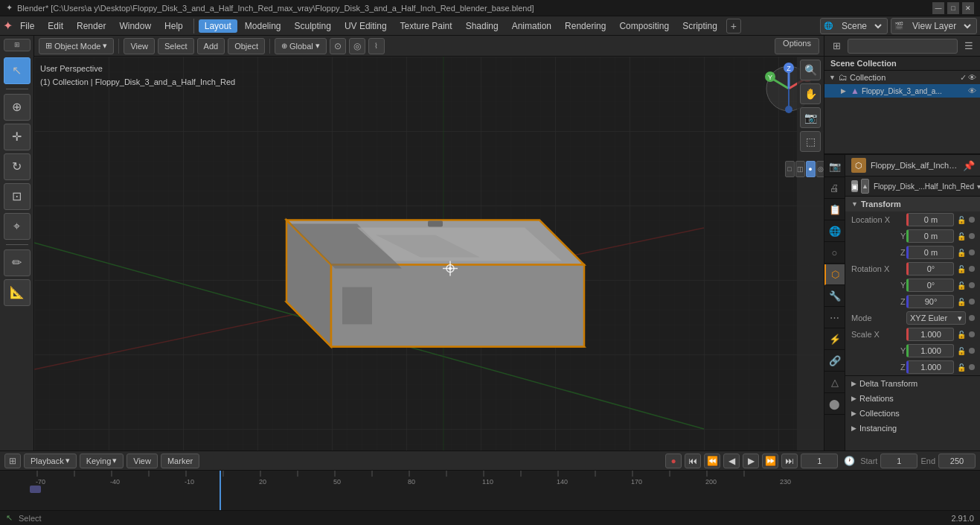 Image resolution: width=980 pixels, height=525 pixels. Describe the element at coordinates (961, 351) in the screenshot. I see `scale-y-lock: 🔓` at that location.